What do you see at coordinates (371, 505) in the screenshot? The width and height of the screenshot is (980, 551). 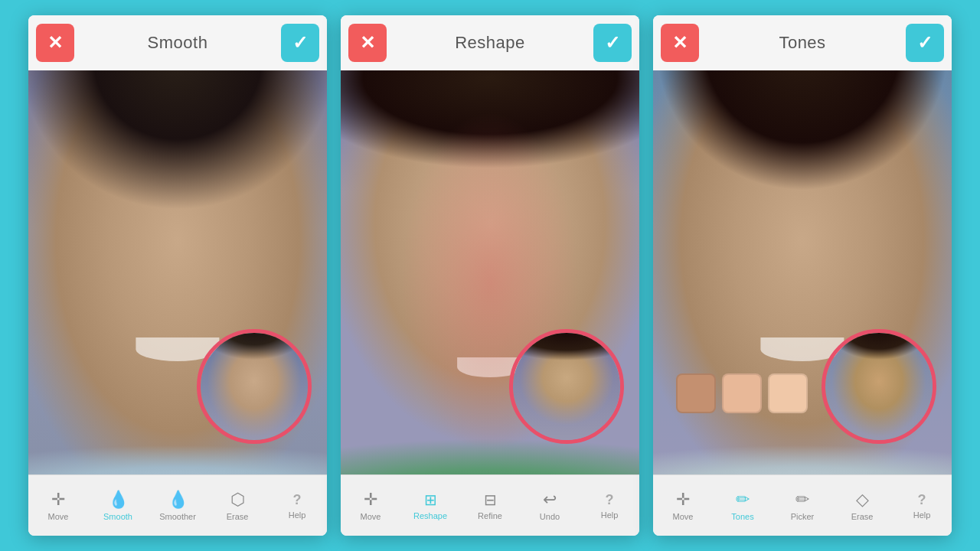 I see `reshape-tool-move: ✛ Move` at bounding box center [371, 505].